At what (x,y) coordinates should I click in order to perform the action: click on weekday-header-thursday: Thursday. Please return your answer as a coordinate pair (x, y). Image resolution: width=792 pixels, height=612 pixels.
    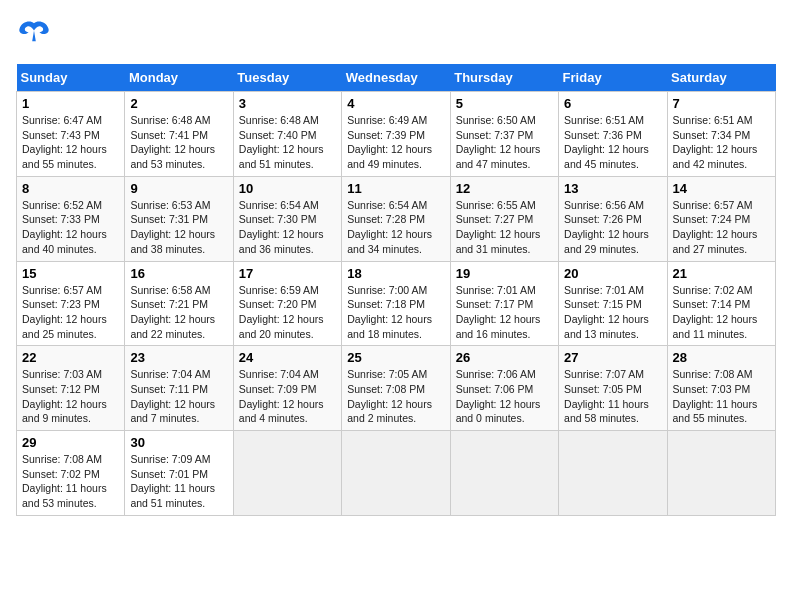
    Looking at the image, I should click on (504, 78).